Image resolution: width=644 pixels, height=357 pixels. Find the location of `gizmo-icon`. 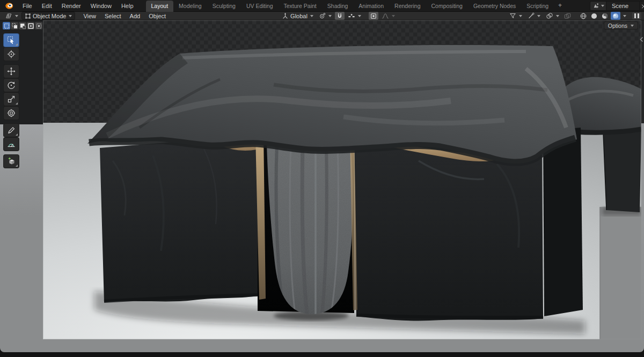

gizmo-icon is located at coordinates (531, 16).